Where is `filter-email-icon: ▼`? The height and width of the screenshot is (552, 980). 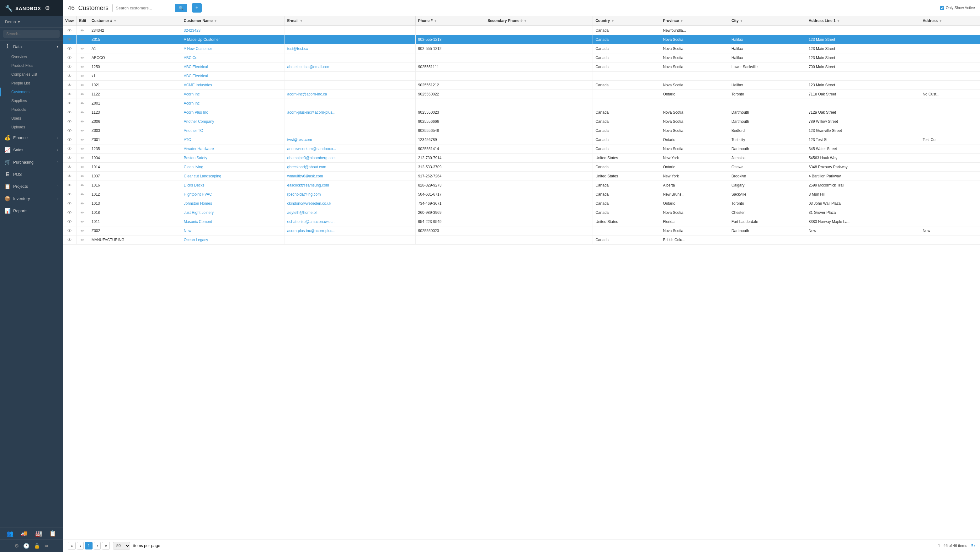
filter-email-icon: ▼ is located at coordinates (301, 21).